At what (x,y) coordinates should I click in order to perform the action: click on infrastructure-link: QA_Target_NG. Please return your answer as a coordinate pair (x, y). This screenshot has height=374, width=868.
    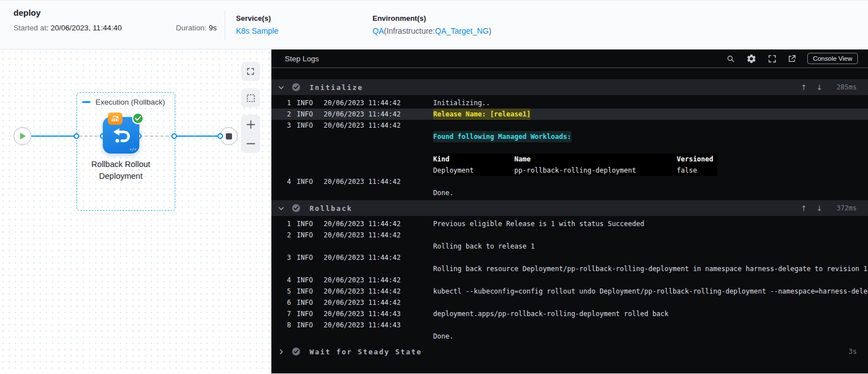
    Looking at the image, I should click on (462, 31).